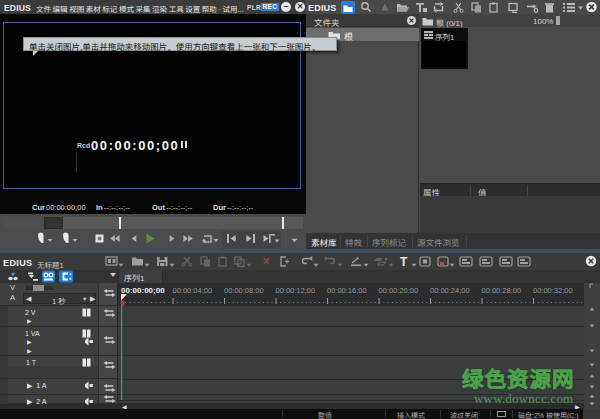 The height and width of the screenshot is (419, 600). What do you see at coordinates (502, 290) in the screenshot?
I see `svg-text: 00:00:28;00` at bounding box center [502, 290].